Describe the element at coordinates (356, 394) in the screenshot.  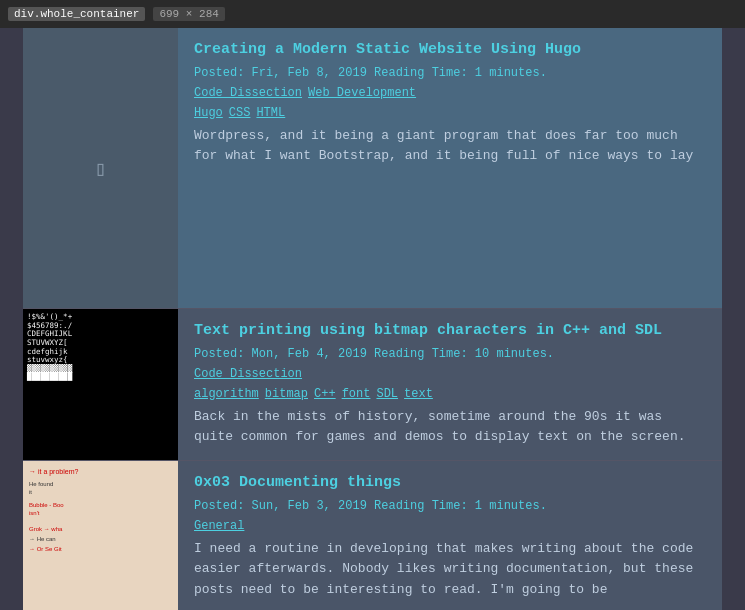
I see `article-tag: font` at that location.